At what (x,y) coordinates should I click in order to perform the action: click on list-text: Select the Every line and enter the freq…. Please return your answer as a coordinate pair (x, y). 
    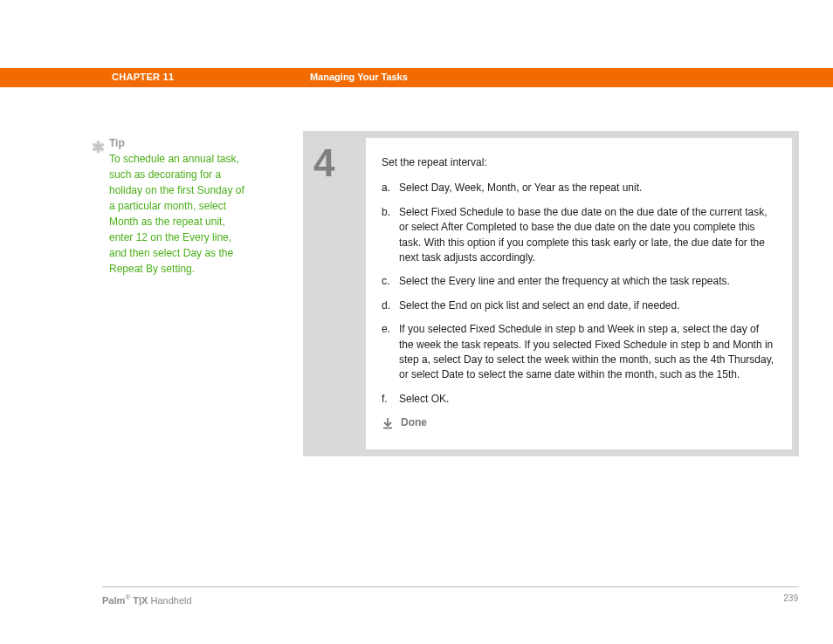
    Looking at the image, I should click on (588, 281).